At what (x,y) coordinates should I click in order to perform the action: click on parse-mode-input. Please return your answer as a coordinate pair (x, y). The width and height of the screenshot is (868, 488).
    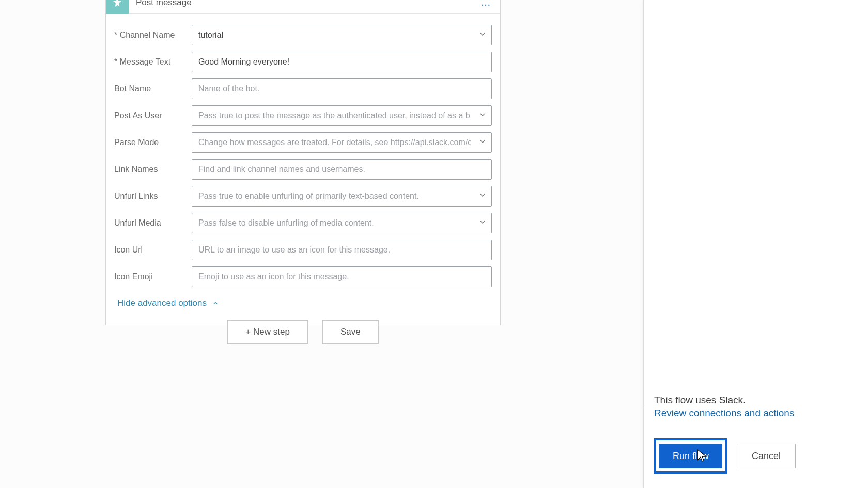
    Looking at the image, I should click on (342, 143).